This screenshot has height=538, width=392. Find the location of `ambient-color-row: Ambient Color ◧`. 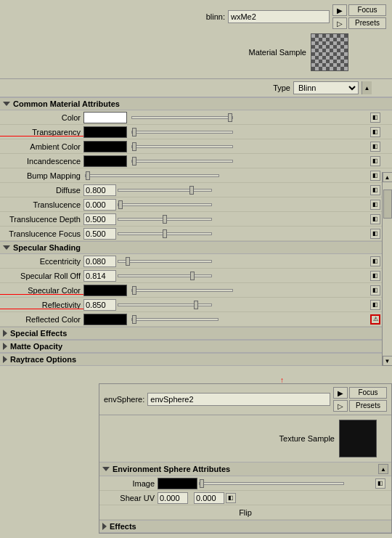

ambient-color-row: Ambient Color ◧ is located at coordinates (196, 147).